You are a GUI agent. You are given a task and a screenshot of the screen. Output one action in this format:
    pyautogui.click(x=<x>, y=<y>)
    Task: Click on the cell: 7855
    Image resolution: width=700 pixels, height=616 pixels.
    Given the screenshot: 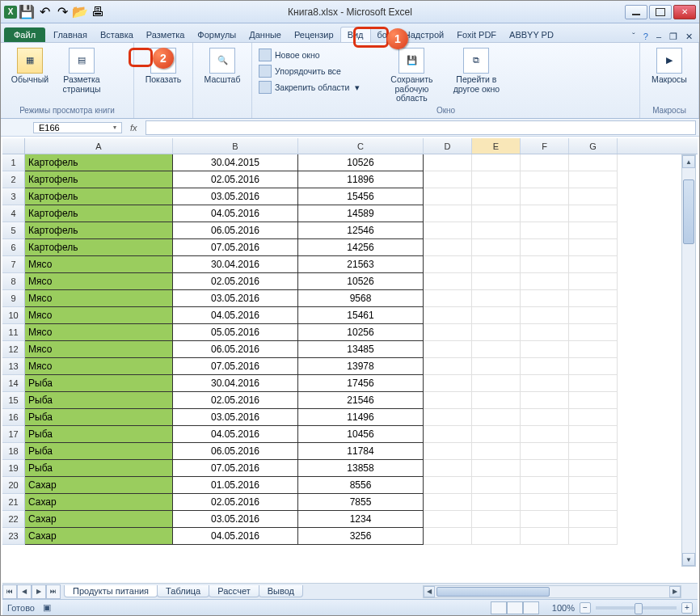 What is the action you would take?
    pyautogui.click(x=361, y=503)
    